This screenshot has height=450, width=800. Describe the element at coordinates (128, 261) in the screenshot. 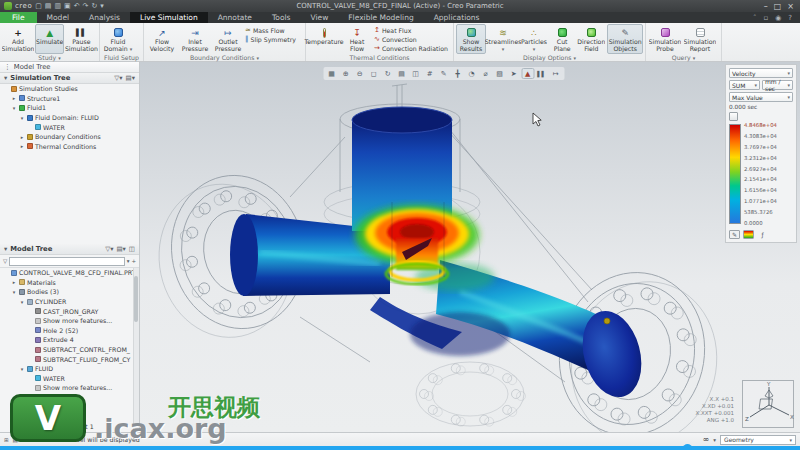

I see `search-options-caret: ▾` at that location.